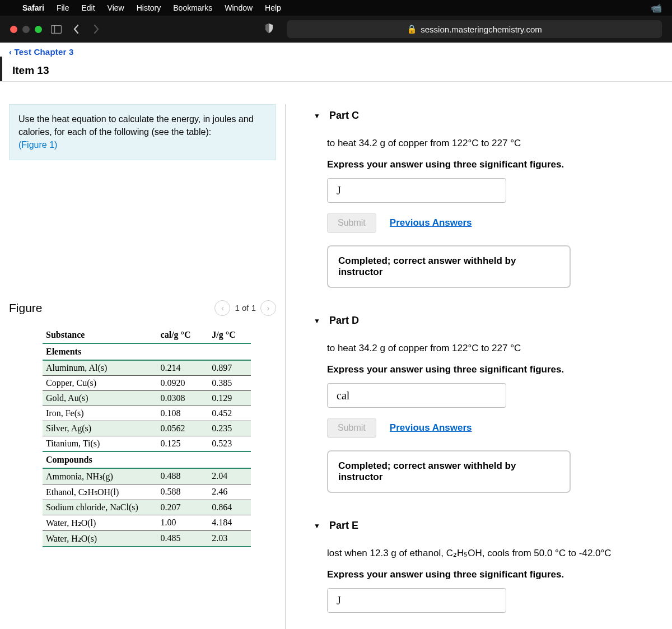  I want to click on menu-history: History, so click(149, 8).